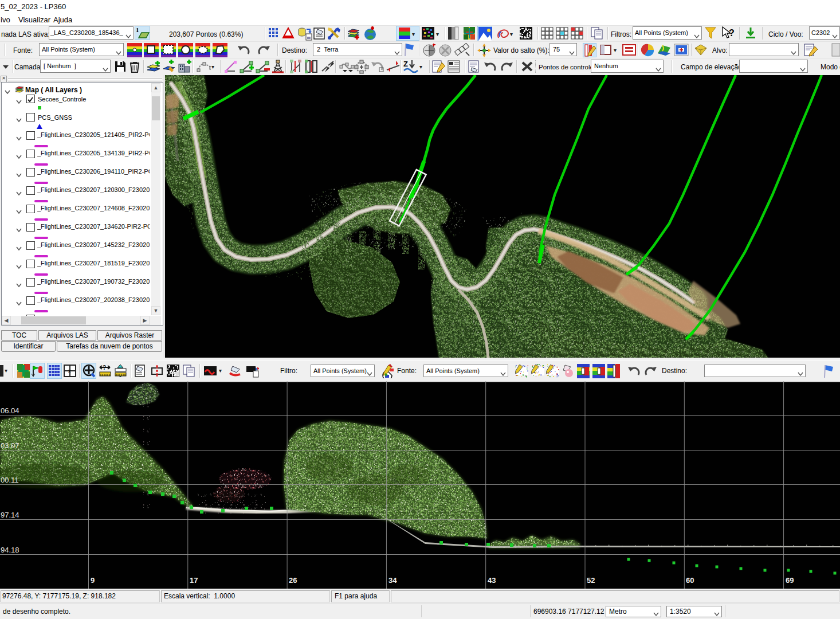 This screenshot has width=840, height=619. Describe the element at coordinates (10, 515) in the screenshot. I see `svg-text: 97.14` at that location.